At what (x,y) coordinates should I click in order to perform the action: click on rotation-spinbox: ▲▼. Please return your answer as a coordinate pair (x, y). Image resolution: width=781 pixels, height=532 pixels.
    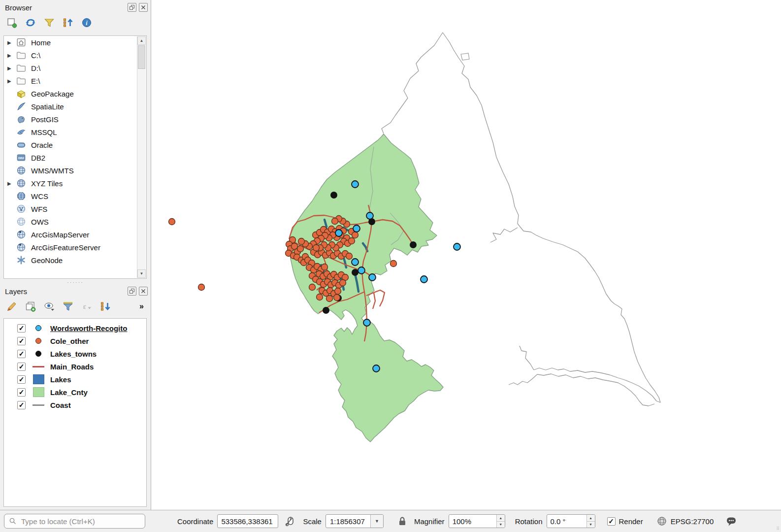
    Looking at the image, I should click on (571, 521).